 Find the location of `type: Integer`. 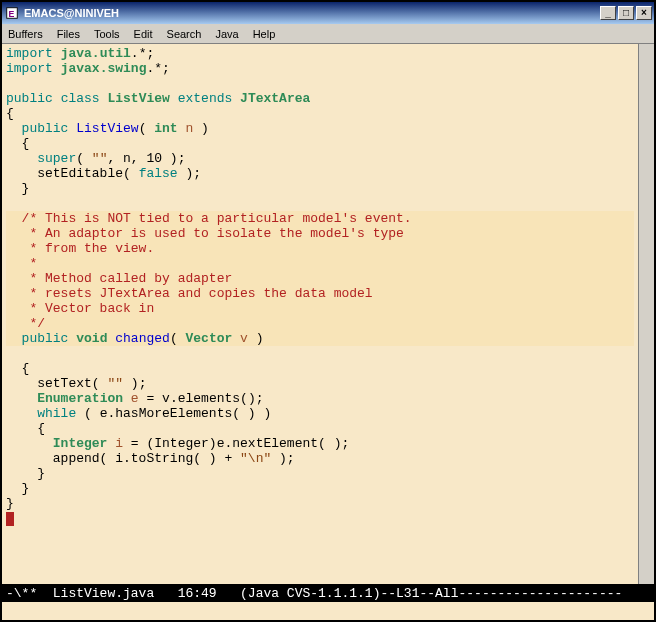

type: Integer is located at coordinates (80, 444).